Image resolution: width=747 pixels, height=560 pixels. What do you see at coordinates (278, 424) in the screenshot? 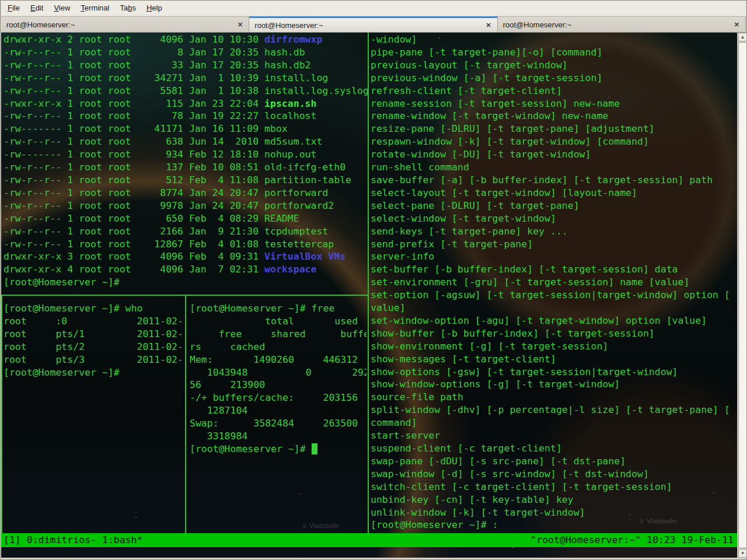
I see `terminal-line: Swap: 3582484 263500` at bounding box center [278, 424].